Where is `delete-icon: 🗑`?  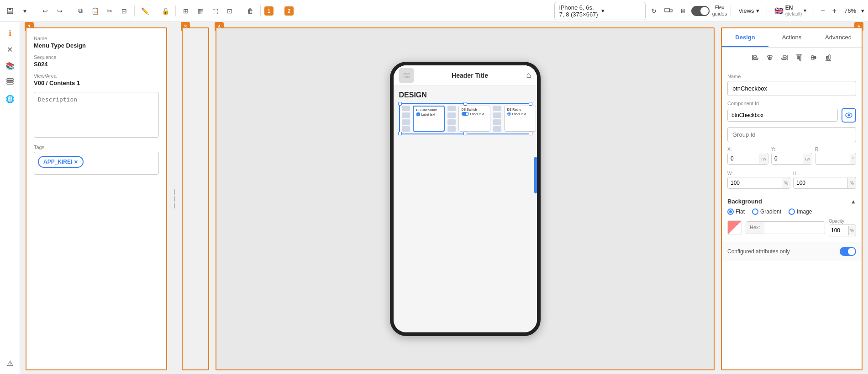
delete-icon: 🗑 is located at coordinates (250, 11).